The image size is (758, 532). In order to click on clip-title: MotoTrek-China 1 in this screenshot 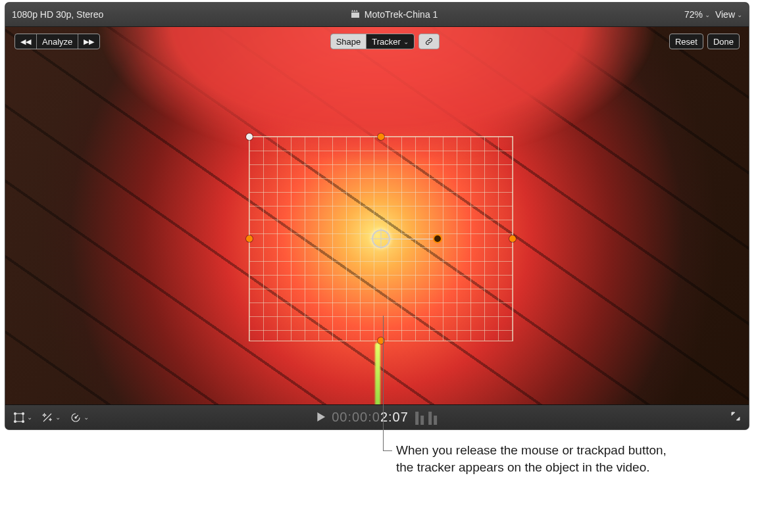, I will do `click(401, 14)`.